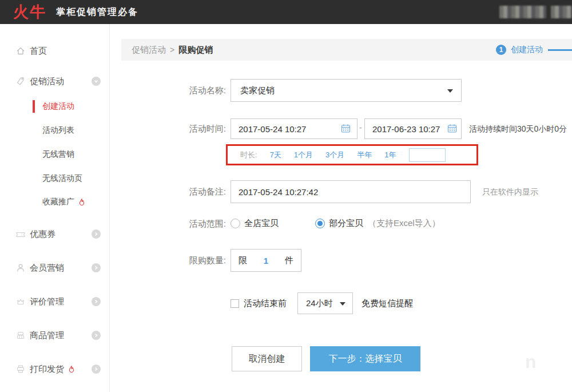 Image resolution: width=572 pixels, height=392 pixels. Describe the element at coordinates (265, 303) in the screenshot. I see `sms-checkbox-label: 活动结束前` at that location.